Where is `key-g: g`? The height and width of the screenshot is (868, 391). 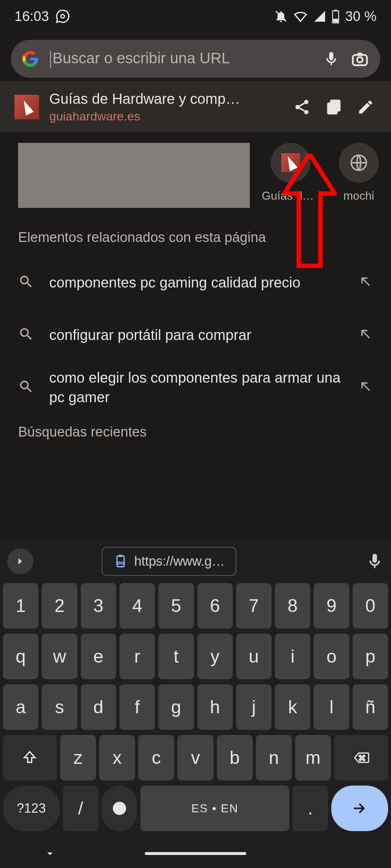 key-g: g is located at coordinates (176, 707).